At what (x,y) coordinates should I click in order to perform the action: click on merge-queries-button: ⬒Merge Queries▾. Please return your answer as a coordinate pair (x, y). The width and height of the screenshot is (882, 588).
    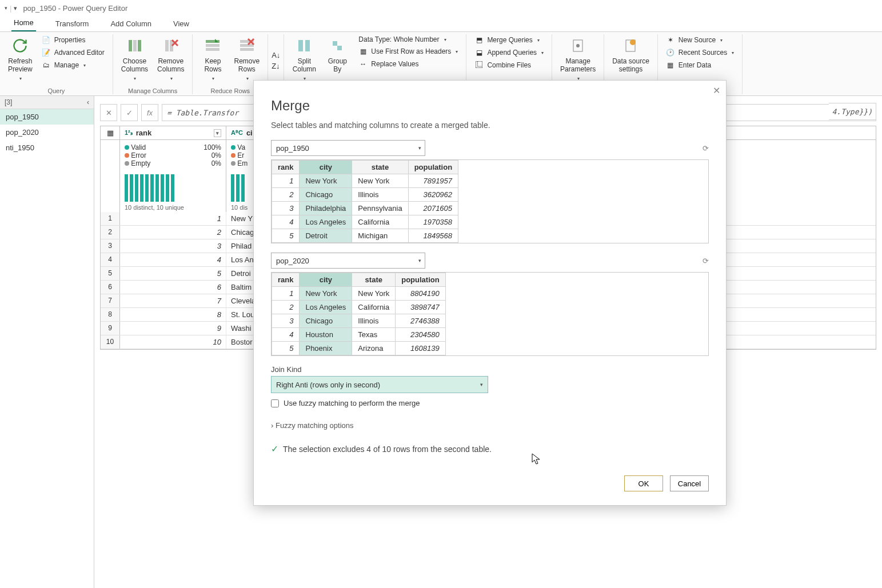
    Looking at the image, I should click on (509, 40).